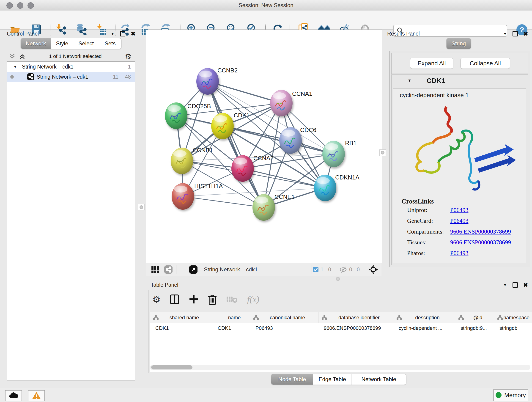 The image size is (532, 402). I want to click on node-CDKN1A, so click(325, 188).